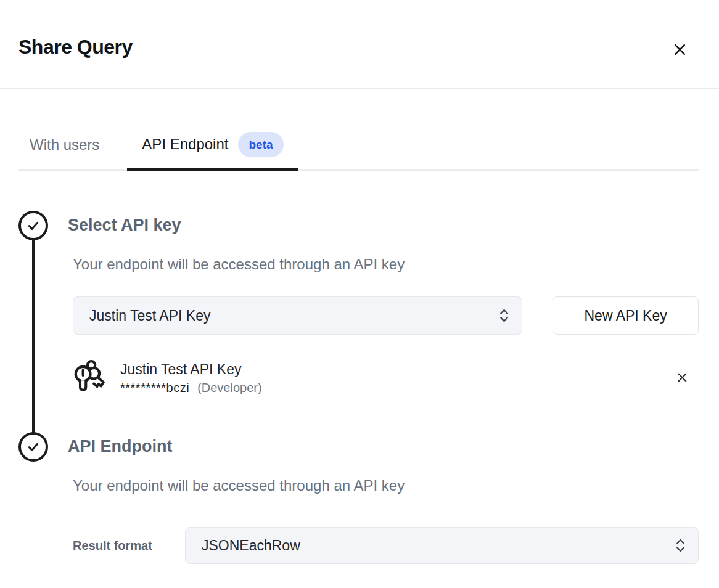 This screenshot has width=719, height=588. I want to click on remove-key-button, so click(682, 377).